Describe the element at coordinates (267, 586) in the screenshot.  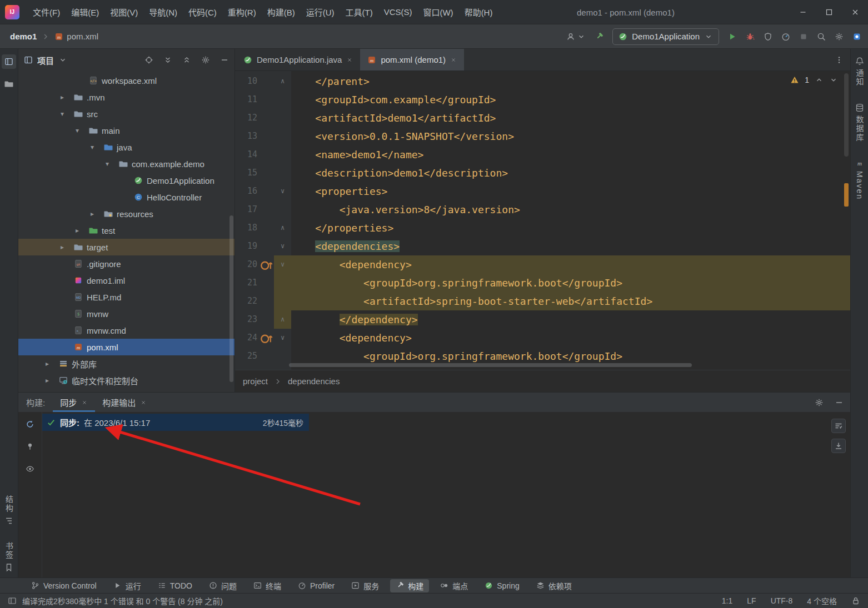
I see `toolwindow-button-item: 终端` at that location.